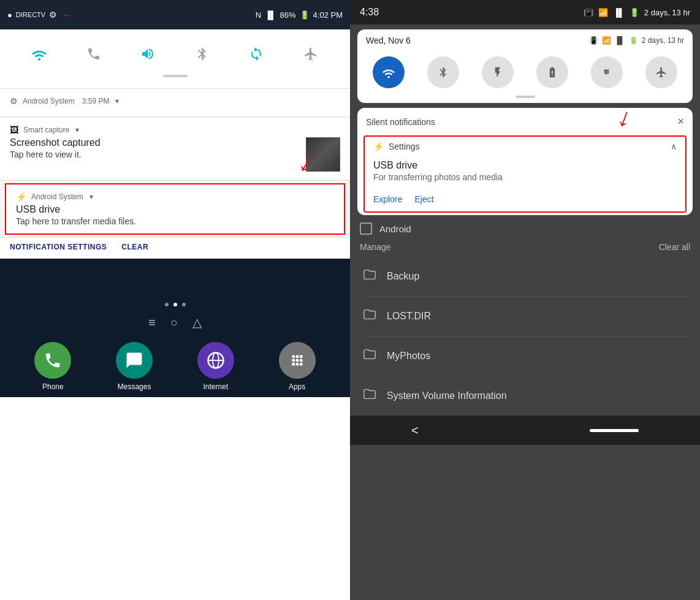 This screenshot has width=700, height=600. What do you see at coordinates (607, 40) in the screenshot?
I see `wifi-icon-qs: 📶` at bounding box center [607, 40].